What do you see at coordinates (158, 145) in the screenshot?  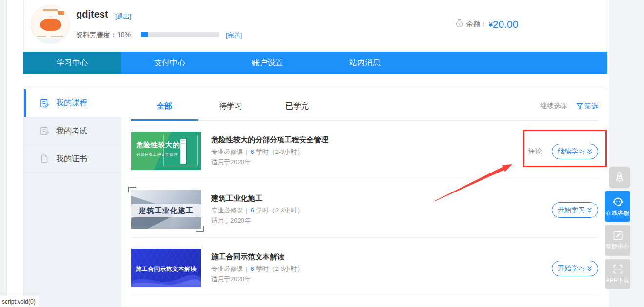 I see `thumb-title-text: 危险性较大的` at bounding box center [158, 145].